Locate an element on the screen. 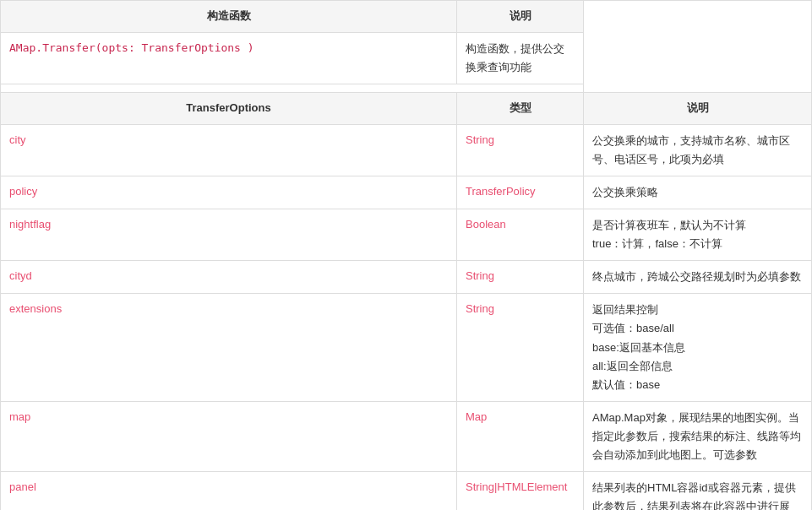  constructor-desc: 构造函数，提供公交换乘查询功能 is located at coordinates (515, 57).